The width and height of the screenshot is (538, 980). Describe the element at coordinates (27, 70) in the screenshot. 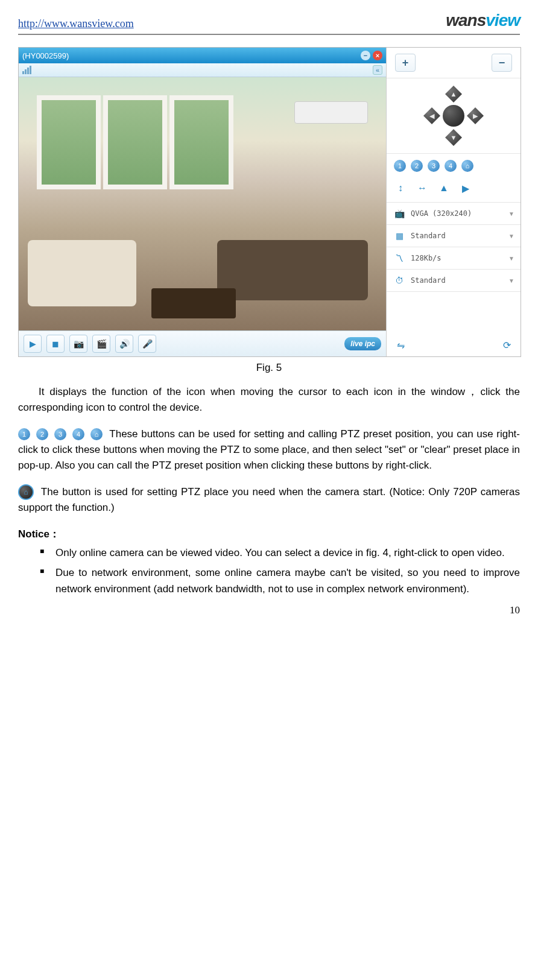

I see `signal-icon` at that location.